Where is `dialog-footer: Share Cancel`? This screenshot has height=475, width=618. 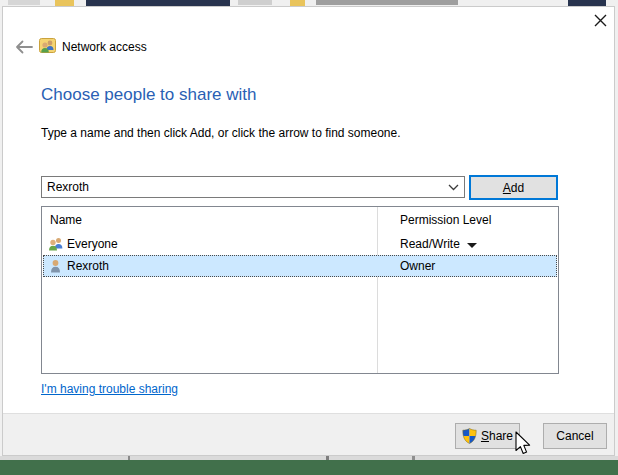
dialog-footer: Share Cancel is located at coordinates (308, 434).